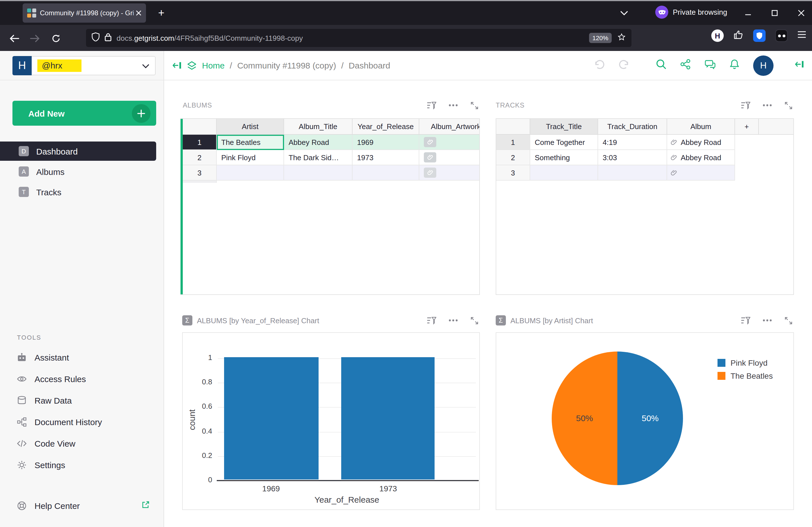 The width and height of the screenshot is (812, 527). What do you see at coordinates (386, 127) in the screenshot?
I see `column-header: Year_of_Release` at bounding box center [386, 127].